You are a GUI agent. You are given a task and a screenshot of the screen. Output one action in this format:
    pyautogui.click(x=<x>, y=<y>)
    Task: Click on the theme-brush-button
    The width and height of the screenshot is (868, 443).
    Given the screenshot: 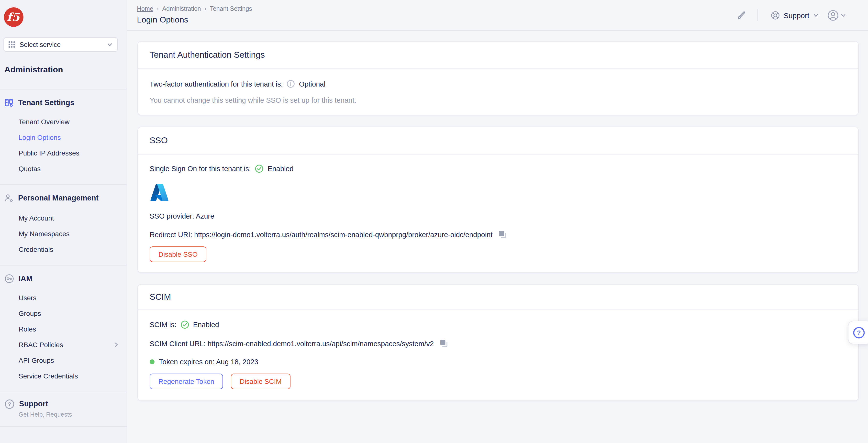 What is the action you would take?
    pyautogui.click(x=742, y=15)
    